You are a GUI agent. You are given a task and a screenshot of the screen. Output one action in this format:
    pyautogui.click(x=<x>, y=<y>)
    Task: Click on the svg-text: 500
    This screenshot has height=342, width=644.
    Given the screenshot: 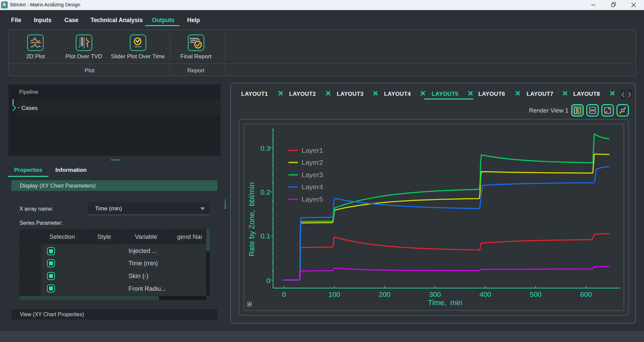 What is the action you would take?
    pyautogui.click(x=535, y=294)
    